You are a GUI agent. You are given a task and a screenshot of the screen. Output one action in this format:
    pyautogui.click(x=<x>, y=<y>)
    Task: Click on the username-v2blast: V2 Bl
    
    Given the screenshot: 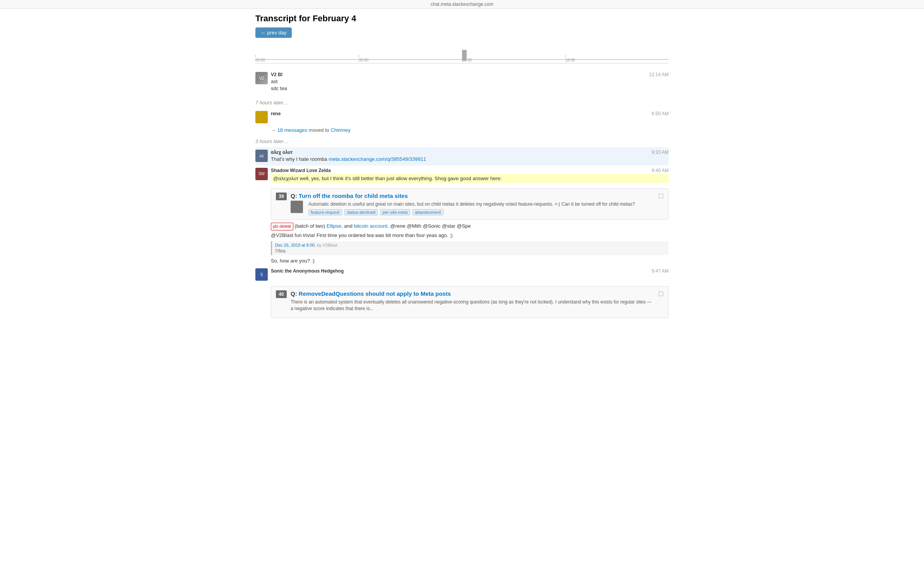 What is the action you would take?
    pyautogui.click(x=470, y=75)
    